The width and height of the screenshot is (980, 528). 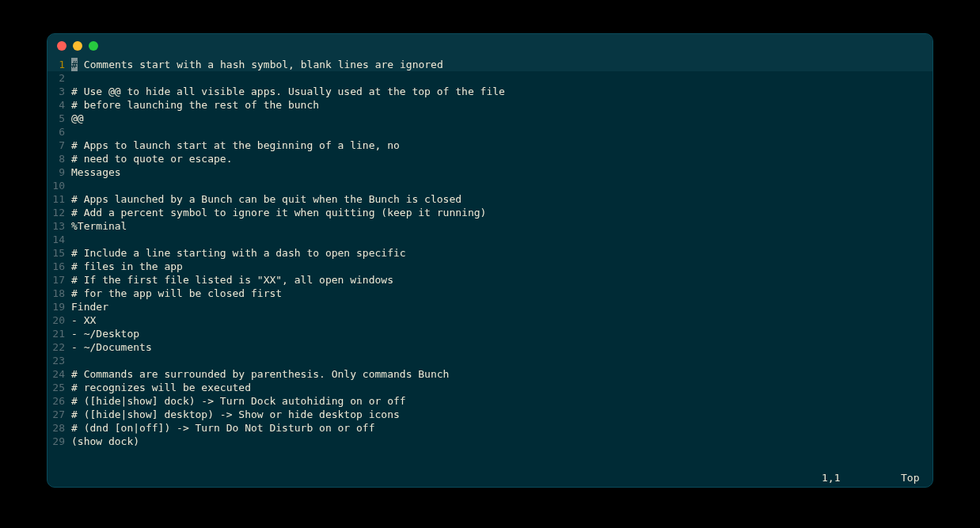 What do you see at coordinates (59, 146) in the screenshot?
I see `line-number: 7` at bounding box center [59, 146].